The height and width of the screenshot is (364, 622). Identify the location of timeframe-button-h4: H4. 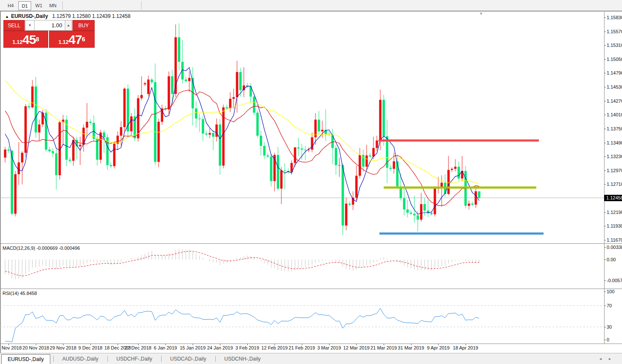
(11, 6).